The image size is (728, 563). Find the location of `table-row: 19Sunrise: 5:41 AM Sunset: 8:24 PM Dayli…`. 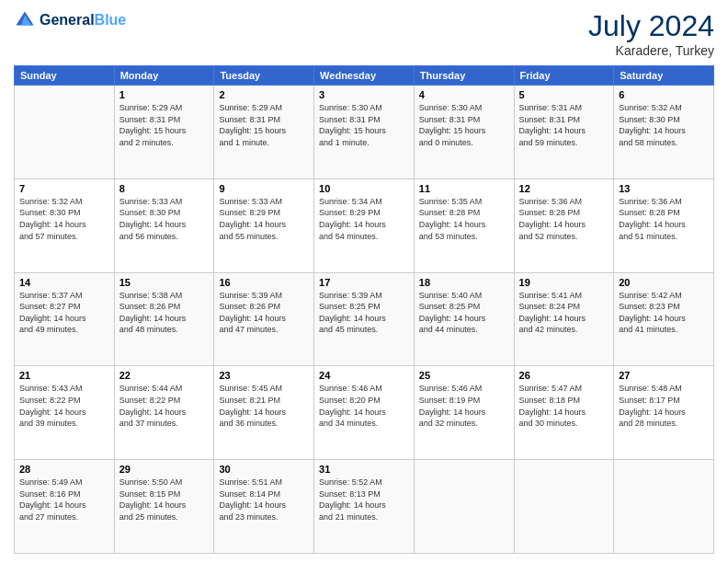

table-row: 19Sunrise: 5:41 AM Sunset: 8:24 PM Dayli… is located at coordinates (564, 319).